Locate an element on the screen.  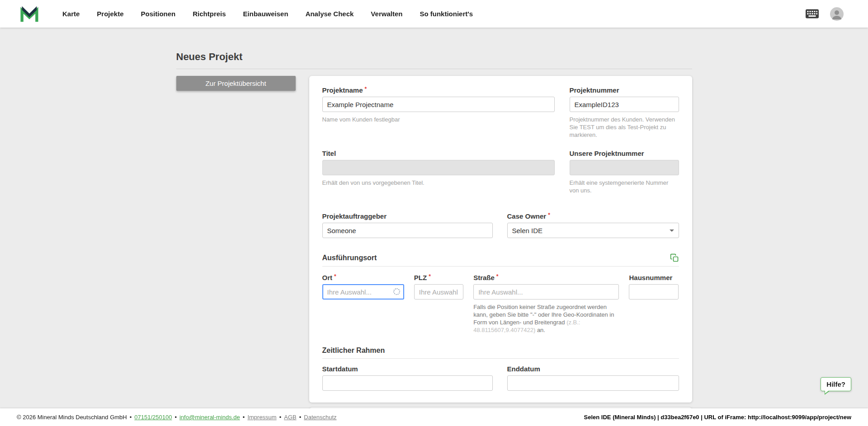
projektnummer-label: Projektnummer is located at coordinates (624, 90).